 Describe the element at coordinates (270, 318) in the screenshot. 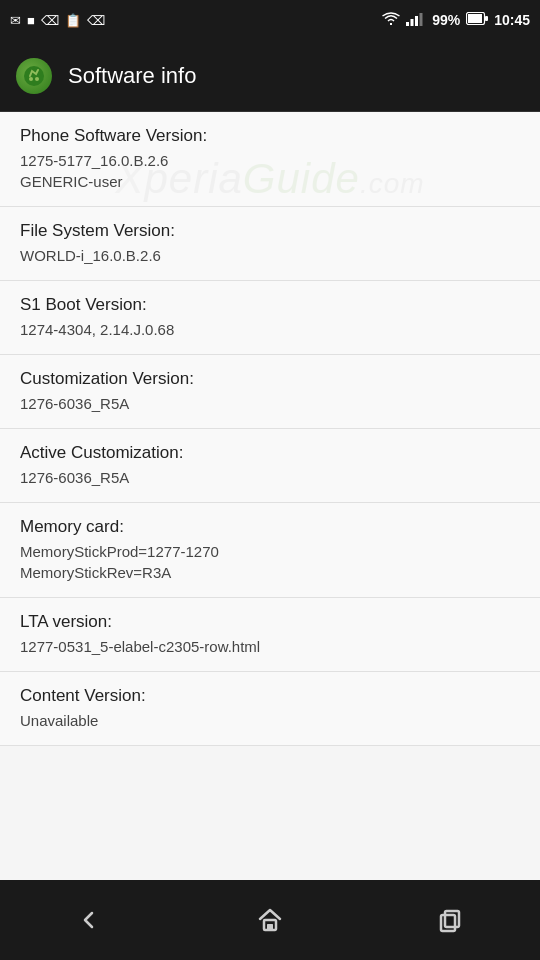

I see `info-row: S1 Boot Version:1274-4304, 2.14.J.0.68` at that location.